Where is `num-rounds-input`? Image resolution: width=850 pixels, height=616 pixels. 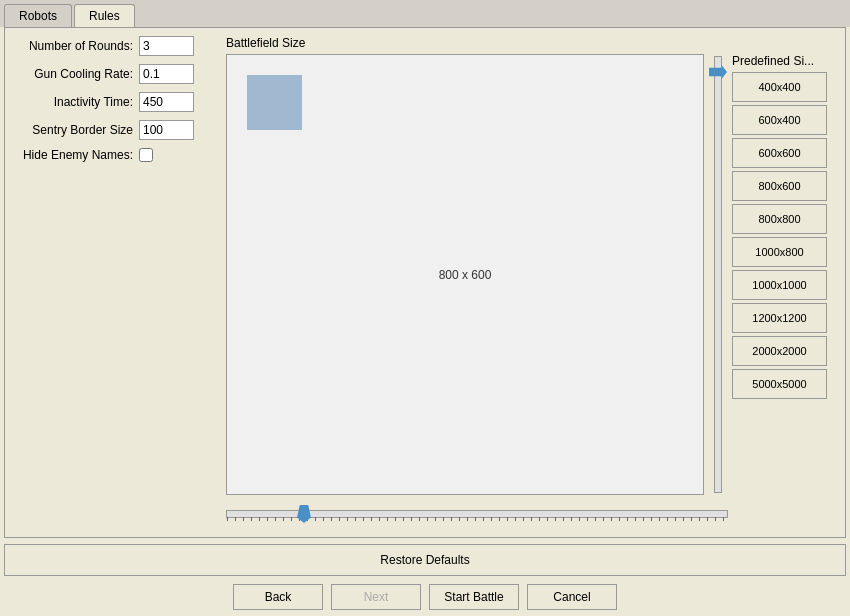
num-rounds-input is located at coordinates (166, 46).